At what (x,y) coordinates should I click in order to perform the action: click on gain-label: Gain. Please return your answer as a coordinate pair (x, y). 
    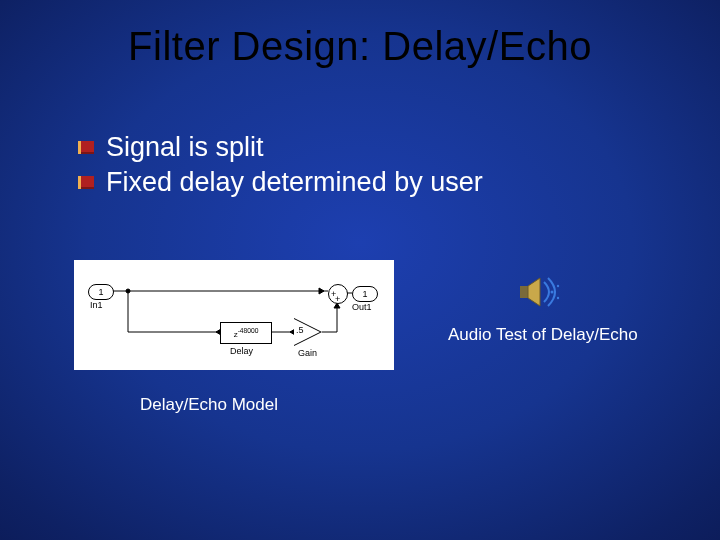
    Looking at the image, I should click on (308, 353).